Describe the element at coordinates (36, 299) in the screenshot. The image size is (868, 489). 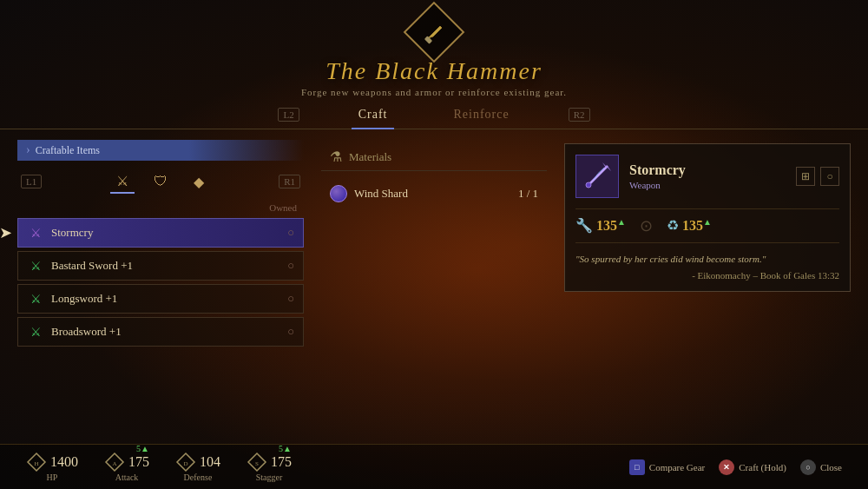
I see `item-longsword-icon: ⚔` at that location.